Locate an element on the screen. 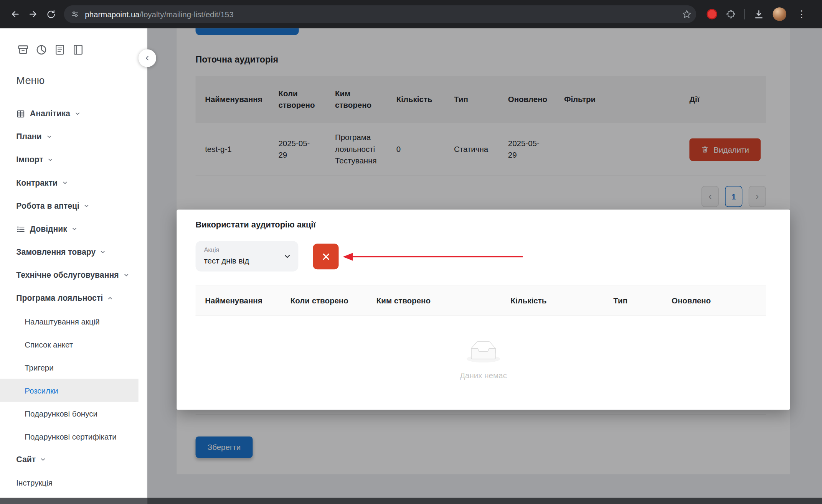  forward-button is located at coordinates (33, 14).